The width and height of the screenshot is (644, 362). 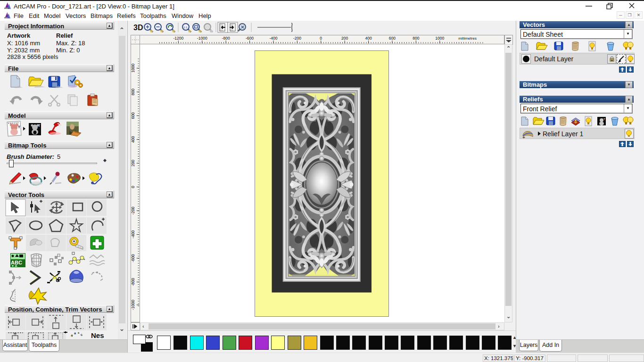 What do you see at coordinates (98, 336) in the screenshot?
I see `svg-text: Nes` at bounding box center [98, 336].